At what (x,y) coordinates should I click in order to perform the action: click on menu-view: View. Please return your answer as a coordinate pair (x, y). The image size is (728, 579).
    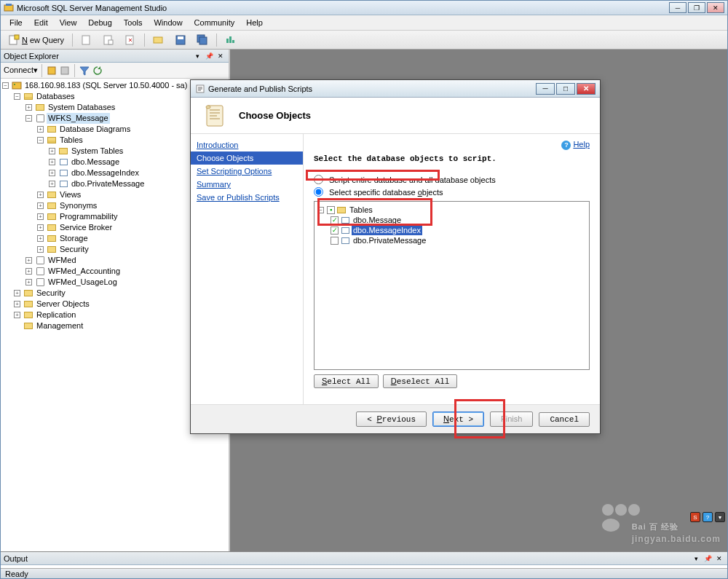
    Looking at the image, I should click on (68, 23).